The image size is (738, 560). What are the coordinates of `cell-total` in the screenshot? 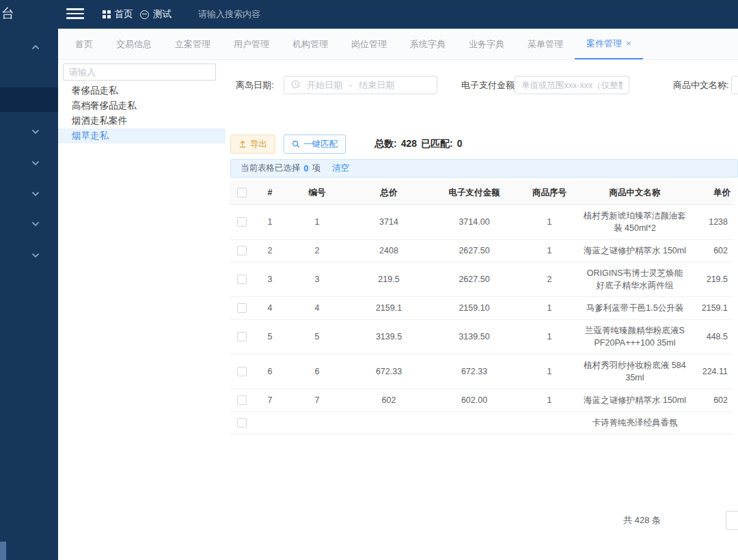 It's located at (389, 423).